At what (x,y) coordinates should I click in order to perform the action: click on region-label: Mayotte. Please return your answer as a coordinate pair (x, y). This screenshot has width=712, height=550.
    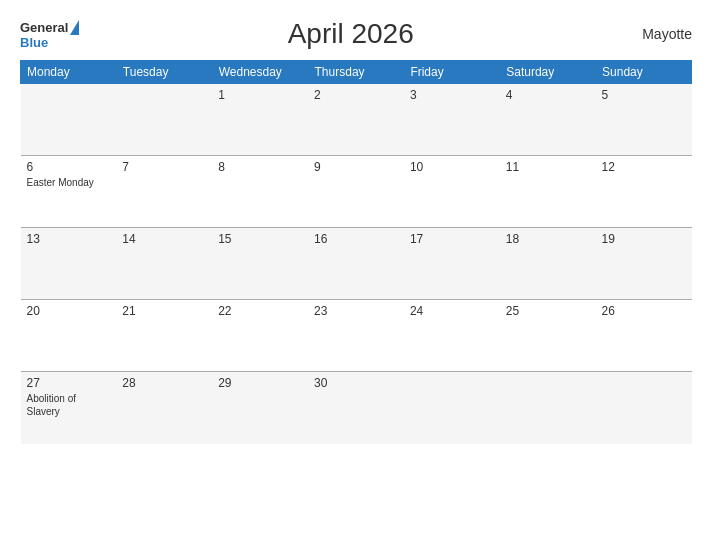
    Looking at the image, I should click on (657, 34).